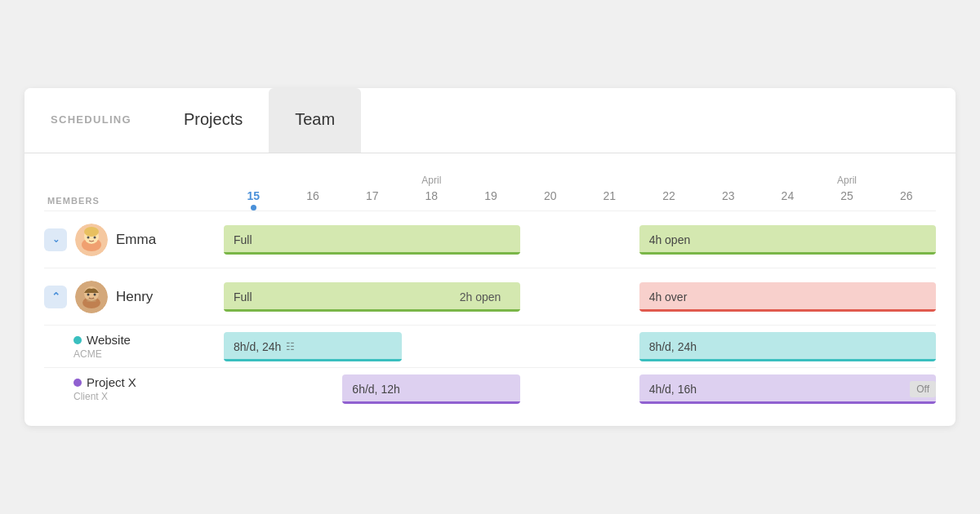 Image resolution: width=980 pixels, height=514 pixels. I want to click on project-name-projectx: Project X, so click(149, 382).